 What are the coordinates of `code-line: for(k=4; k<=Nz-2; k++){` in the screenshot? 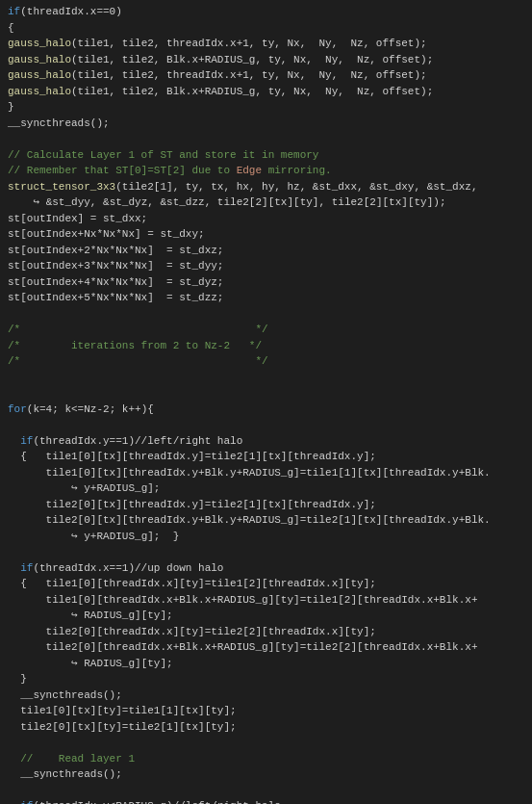 It's located at (266, 410).